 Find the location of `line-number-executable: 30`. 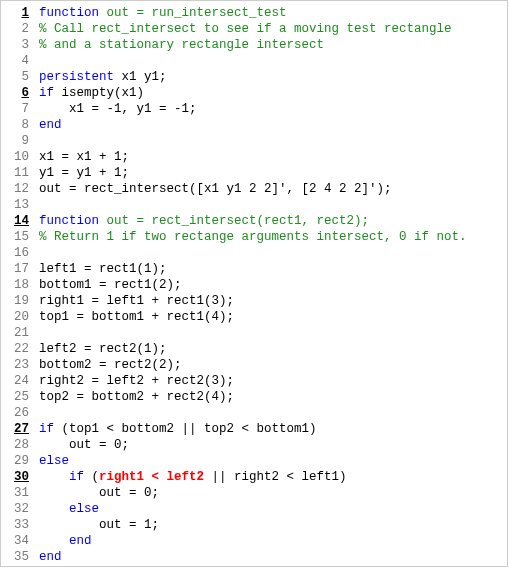

line-number-executable: 30 is located at coordinates (20, 477).